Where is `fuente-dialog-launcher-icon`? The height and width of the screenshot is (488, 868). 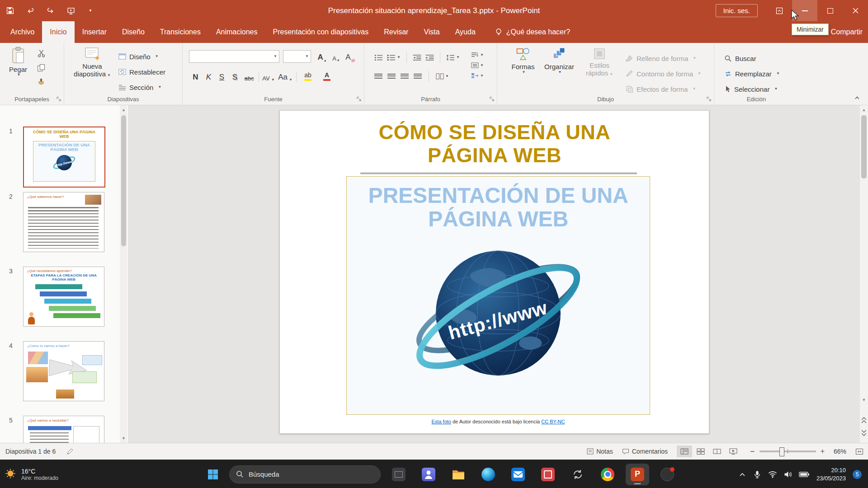
fuente-dialog-launcher-icon is located at coordinates (359, 99).